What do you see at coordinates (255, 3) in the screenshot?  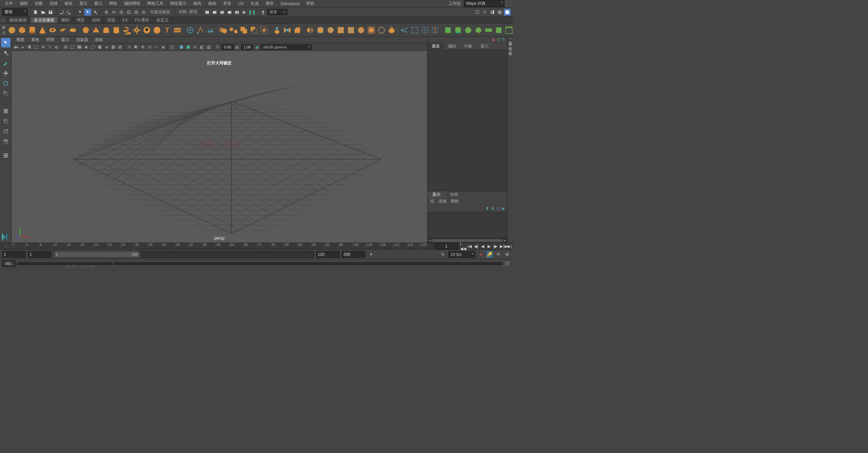 I see `menu-generate: 生成` at bounding box center [255, 3].